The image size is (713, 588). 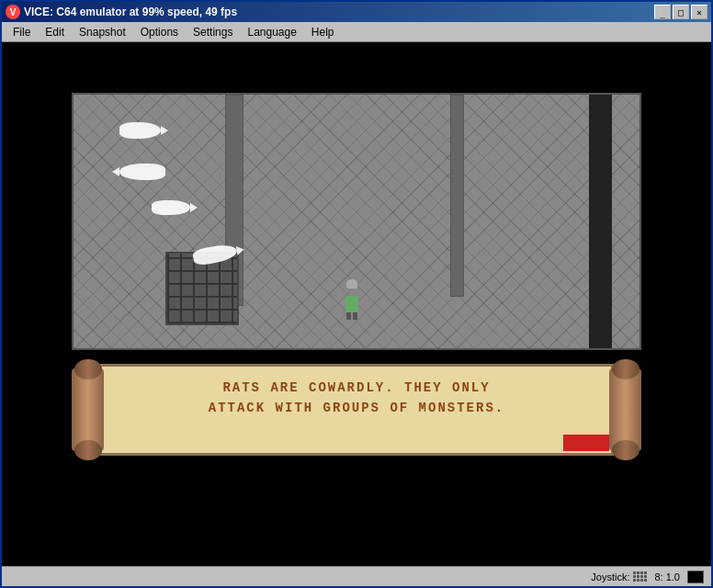 I want to click on display-square, so click(x=696, y=577).